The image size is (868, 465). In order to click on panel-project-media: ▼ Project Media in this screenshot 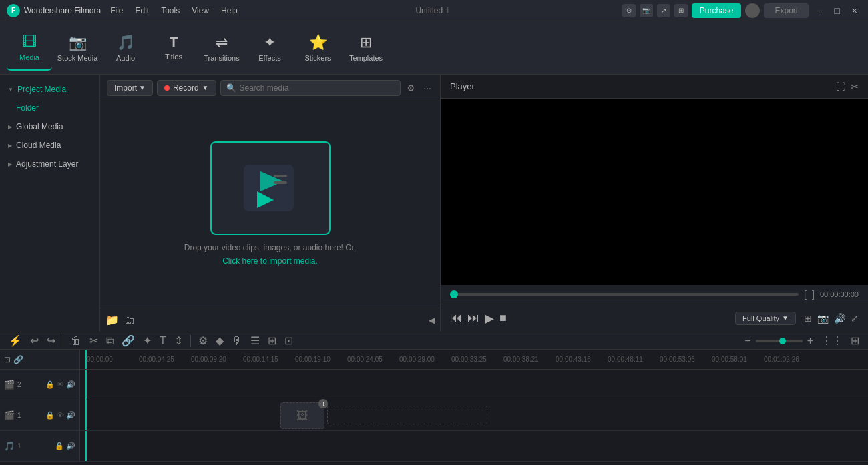, I will do `click(49, 89)`.